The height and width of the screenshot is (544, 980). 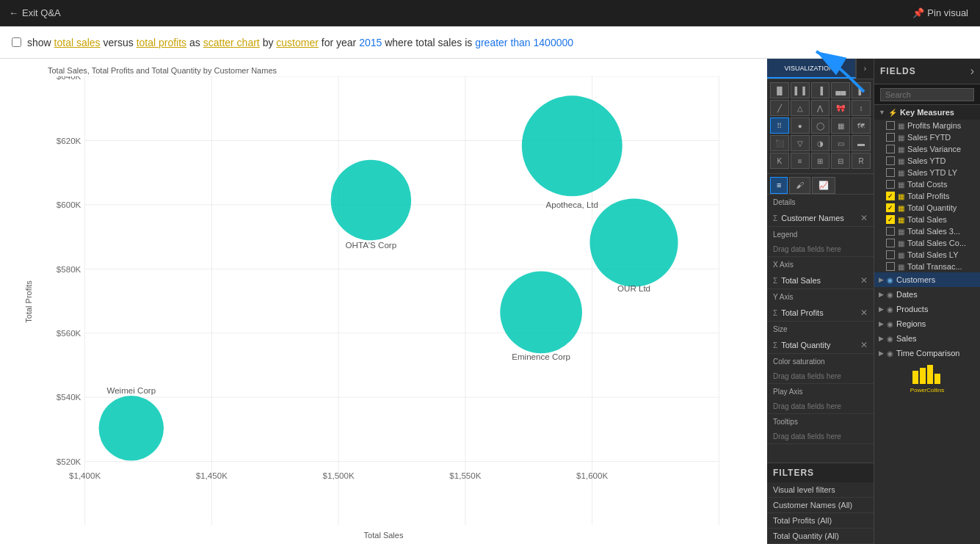 What do you see at coordinates (841, 143) in the screenshot?
I see `viz-icon-card: ▭` at bounding box center [841, 143].